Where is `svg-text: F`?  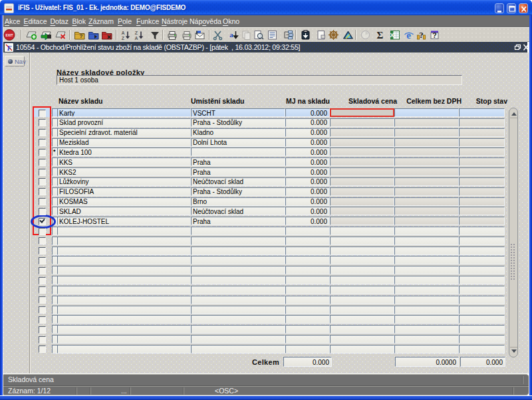
svg-text: F is located at coordinates (9, 48).